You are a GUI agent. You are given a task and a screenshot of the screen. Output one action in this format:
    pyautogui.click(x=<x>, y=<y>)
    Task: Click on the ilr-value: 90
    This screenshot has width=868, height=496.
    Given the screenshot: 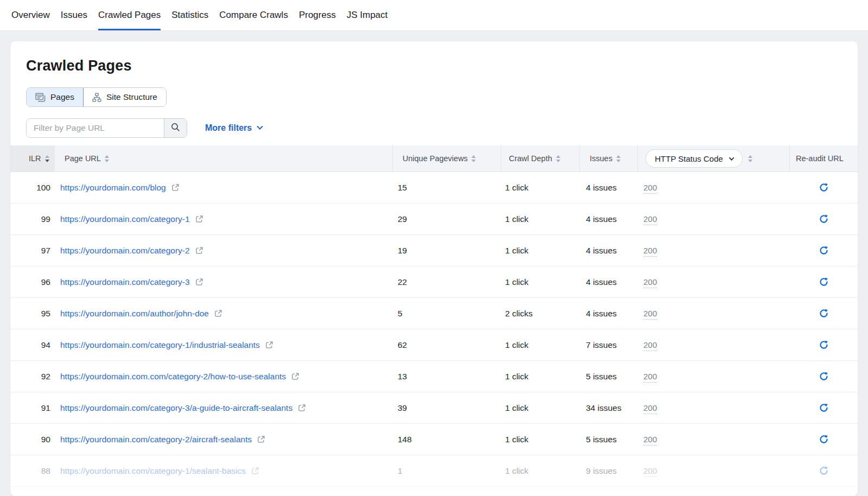 What is the action you would take?
    pyautogui.click(x=46, y=440)
    